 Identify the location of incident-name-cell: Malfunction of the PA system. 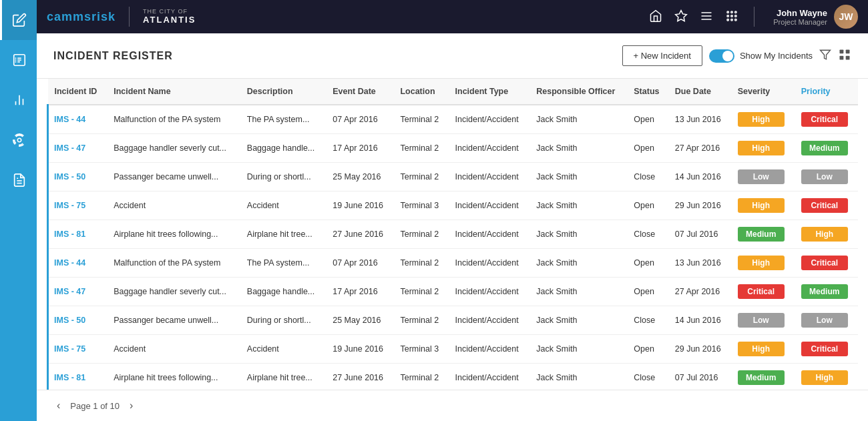
(174, 263).